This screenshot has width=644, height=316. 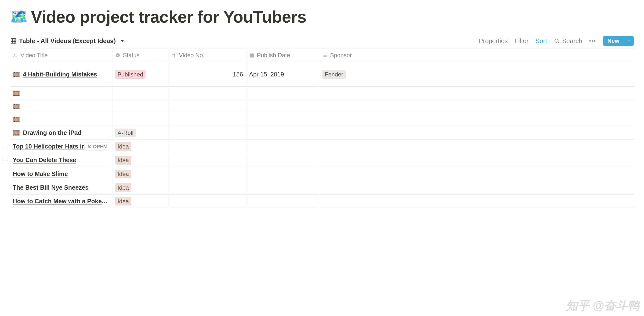 What do you see at coordinates (322, 17) in the screenshot?
I see `page-header: 🗺️ Video project tracker for YouTubers` at bounding box center [322, 17].